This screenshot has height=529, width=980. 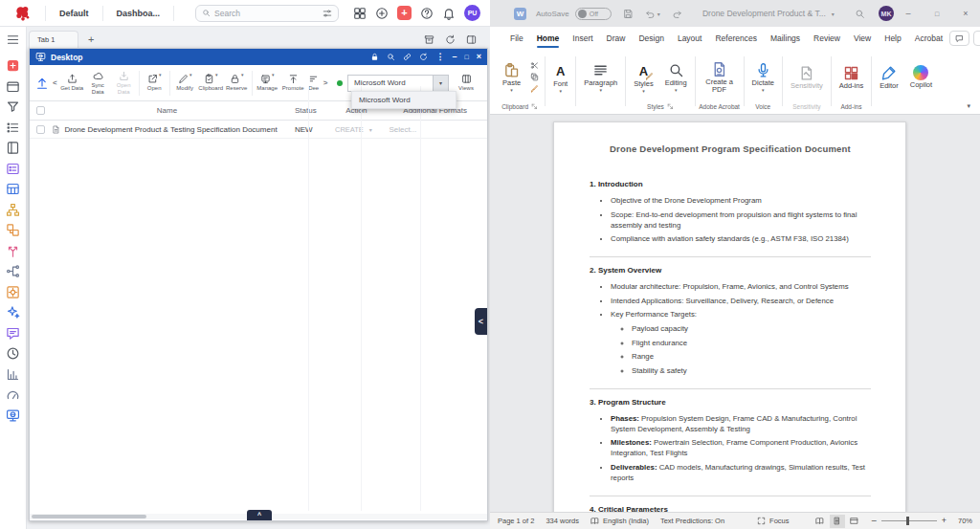 I want to click on word-minimize-button: –, so click(x=908, y=13).